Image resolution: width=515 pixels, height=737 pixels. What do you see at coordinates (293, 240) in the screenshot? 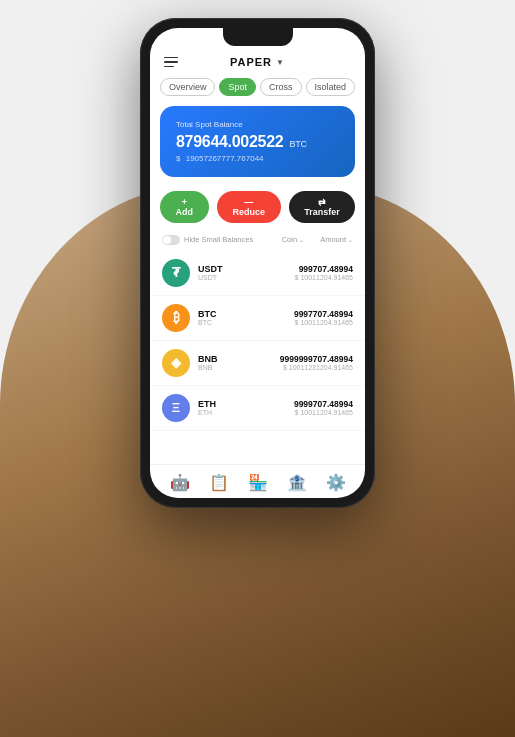
I see `coin-column-header: Coin ⌄` at bounding box center [293, 240].